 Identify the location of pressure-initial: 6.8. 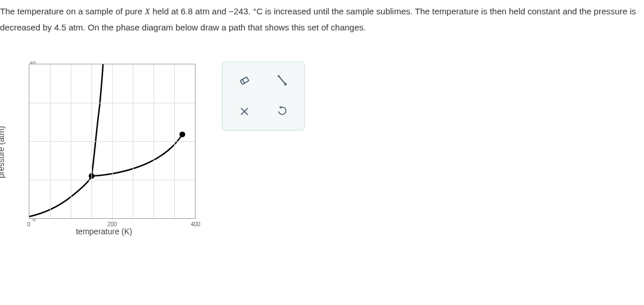
(186, 11).